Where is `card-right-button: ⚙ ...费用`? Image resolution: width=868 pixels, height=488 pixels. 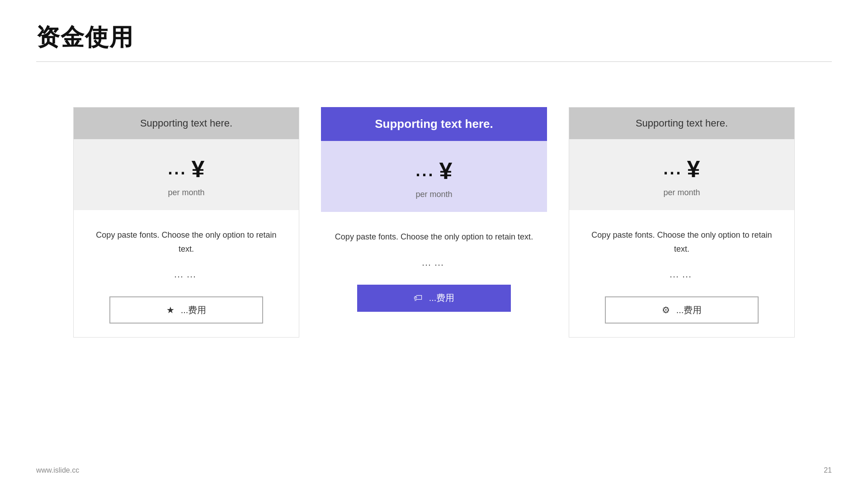 card-right-button: ⚙ ...费用 is located at coordinates (682, 310).